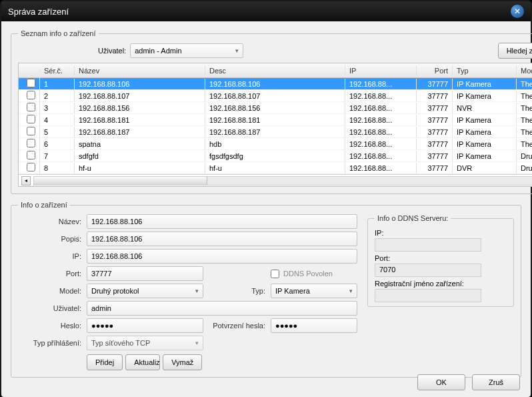  Describe the element at coordinates (275, 108) in the screenshot. I see `table-row: 3192.168.88.156192.168.88.156192.168.88.…` at that location.